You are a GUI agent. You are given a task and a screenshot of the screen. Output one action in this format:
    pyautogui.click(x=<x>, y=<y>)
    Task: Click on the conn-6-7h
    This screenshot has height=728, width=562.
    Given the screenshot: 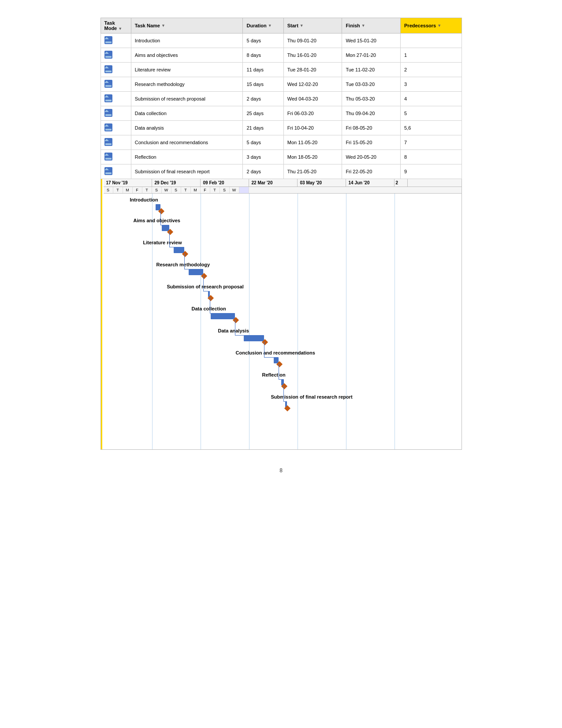 What is the action you would take?
    pyautogui.click(x=239, y=335)
    